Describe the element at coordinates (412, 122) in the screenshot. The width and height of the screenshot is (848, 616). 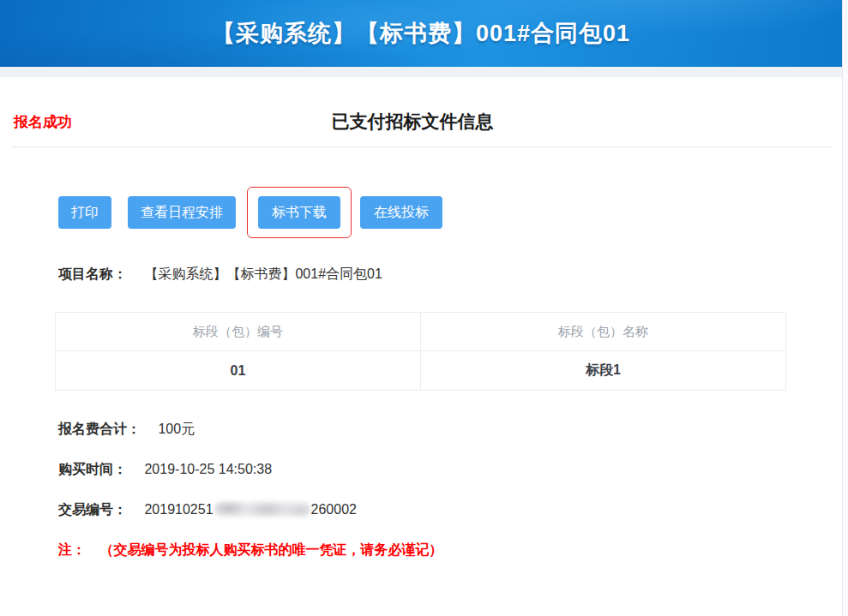
I see `page-title: 已支付招标文件信息` at that location.